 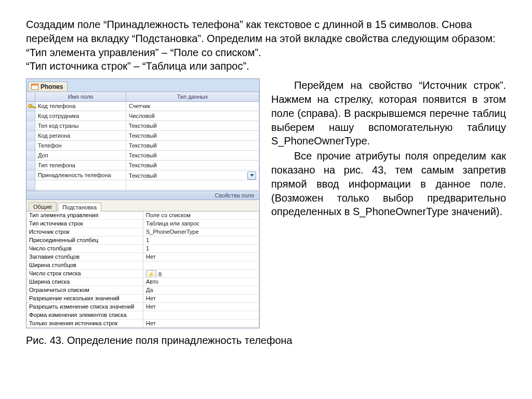 What do you see at coordinates (85, 324) in the screenshot?
I see `property-name: Только значения источника строк` at bounding box center [85, 324].